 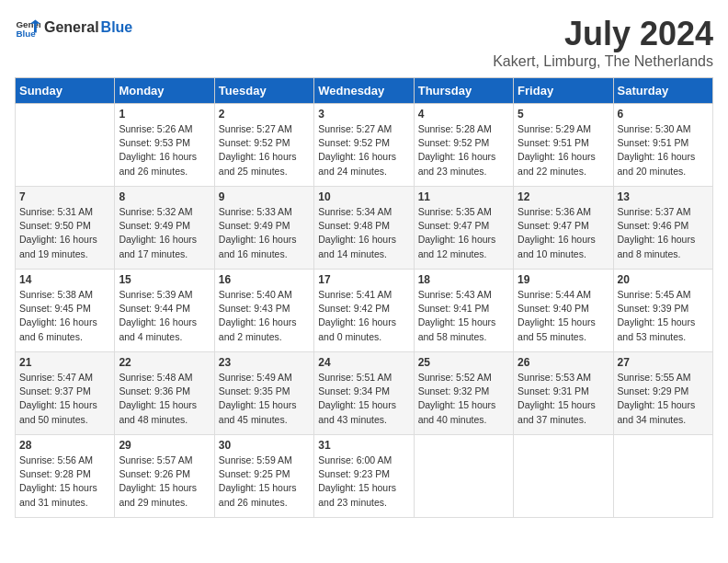 What do you see at coordinates (164, 362) in the screenshot?
I see `day-number: 22` at bounding box center [164, 362].